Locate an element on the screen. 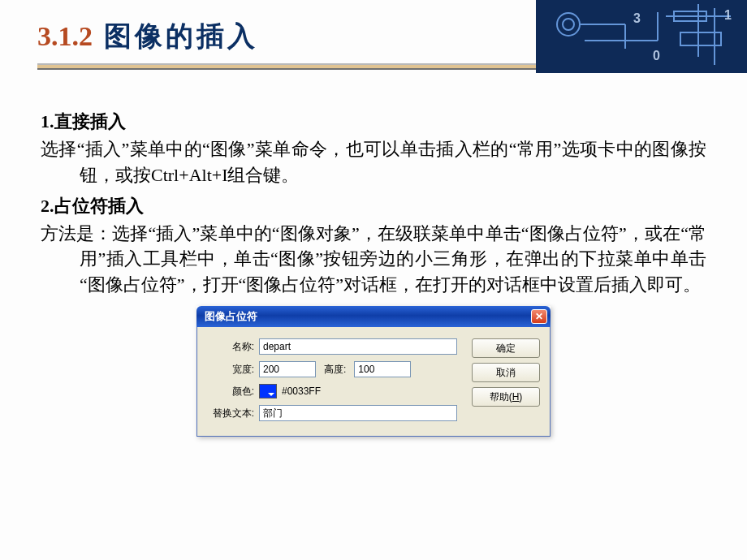  name-field: depart is located at coordinates (358, 347).